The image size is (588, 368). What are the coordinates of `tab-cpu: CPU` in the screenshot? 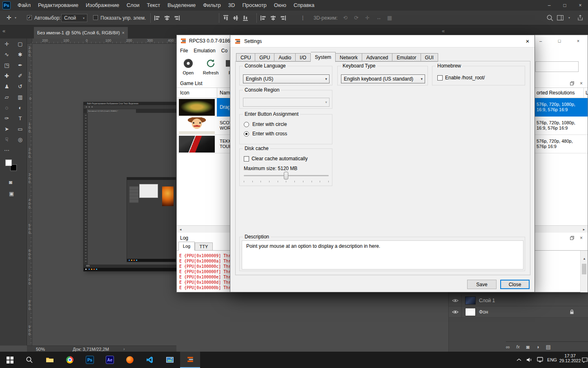 It's located at (246, 57).